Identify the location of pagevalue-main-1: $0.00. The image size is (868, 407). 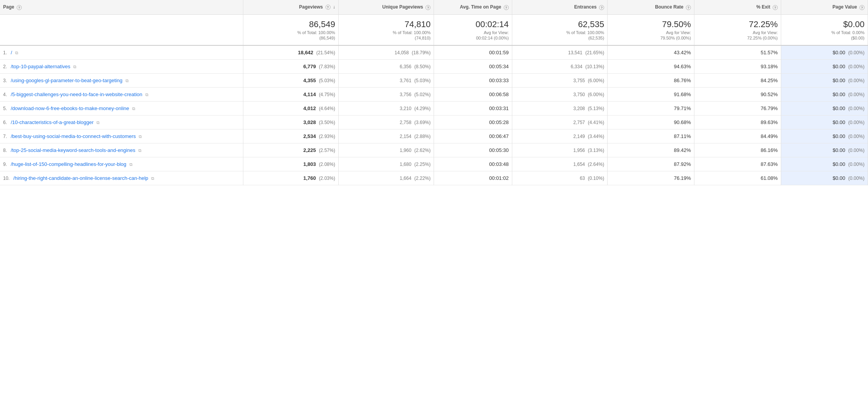
(839, 67).